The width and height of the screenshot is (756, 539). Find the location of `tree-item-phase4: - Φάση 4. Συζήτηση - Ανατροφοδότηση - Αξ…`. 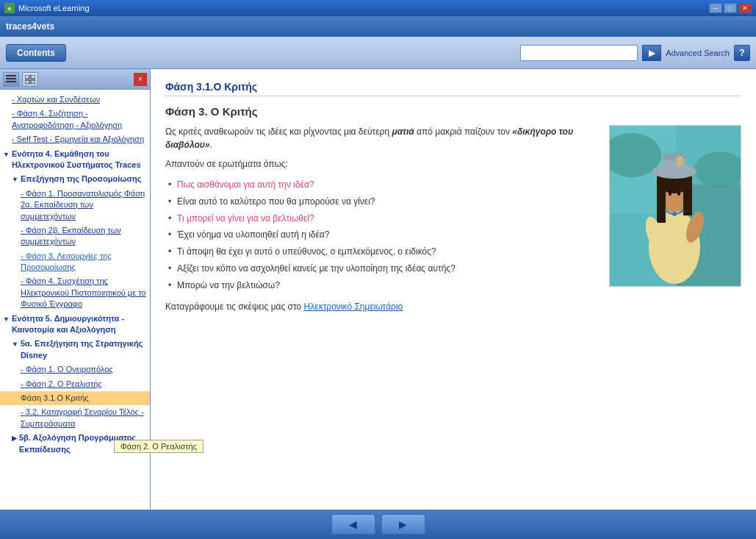

tree-item-phase4: - Φάση 4. Συζήτηση - Ανατροφοδότηση - Αξ… is located at coordinates (75, 119).